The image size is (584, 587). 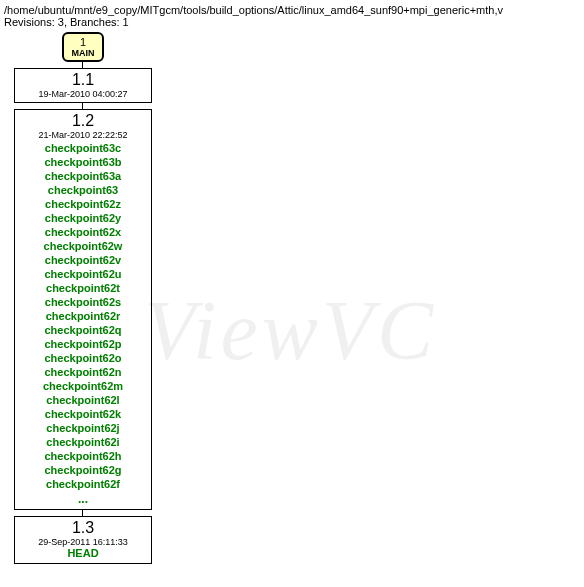 What do you see at coordinates (83, 528) in the screenshot?
I see `revision-number: 1.3` at bounding box center [83, 528].